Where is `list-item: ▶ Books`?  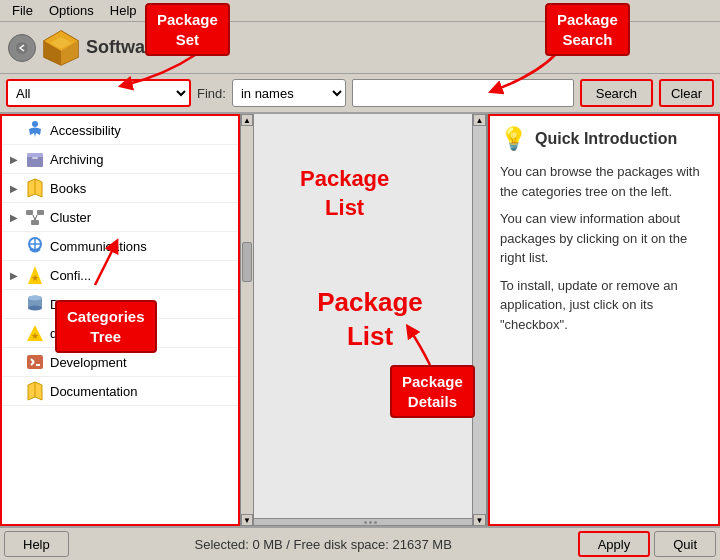
list-item: ▶ Books is located at coordinates (120, 188).